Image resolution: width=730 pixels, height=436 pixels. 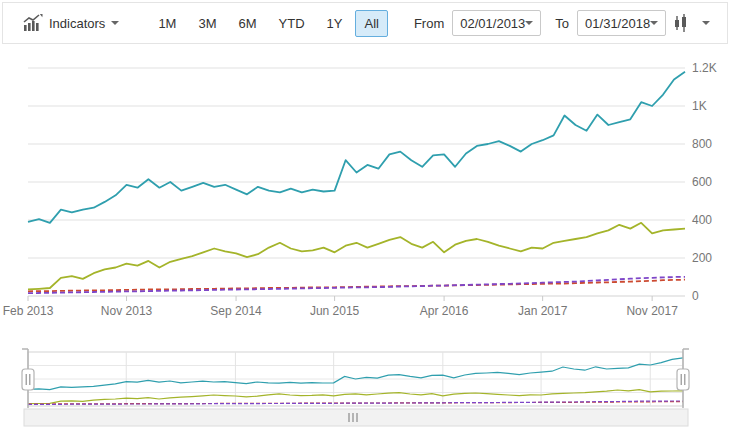 I want to click on x-axis-label: Nov 2013, so click(x=127, y=311).